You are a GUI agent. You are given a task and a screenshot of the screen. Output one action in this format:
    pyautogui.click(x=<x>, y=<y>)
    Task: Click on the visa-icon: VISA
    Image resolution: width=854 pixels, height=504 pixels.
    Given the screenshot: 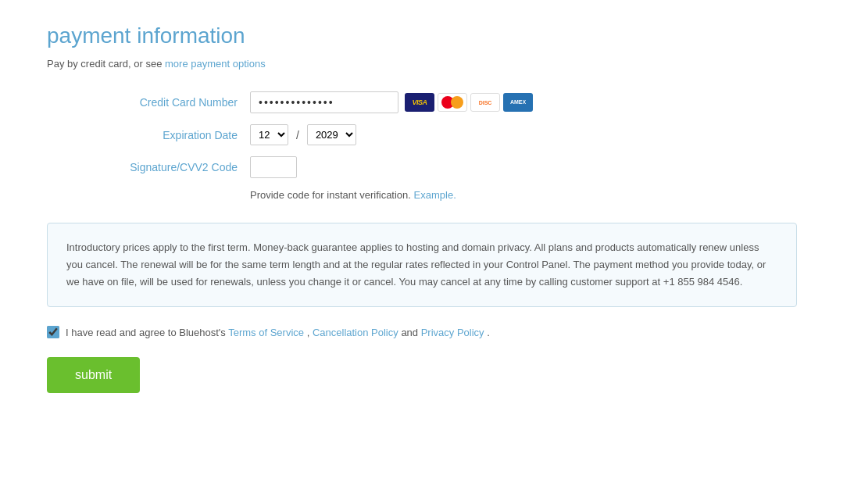 What is the action you would take?
    pyautogui.click(x=420, y=102)
    